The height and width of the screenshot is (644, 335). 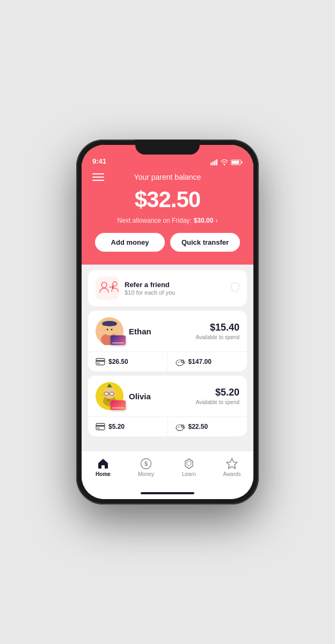 I want to click on ethan-info: Ethan $15.40 Available to spend, so click(x=168, y=331).